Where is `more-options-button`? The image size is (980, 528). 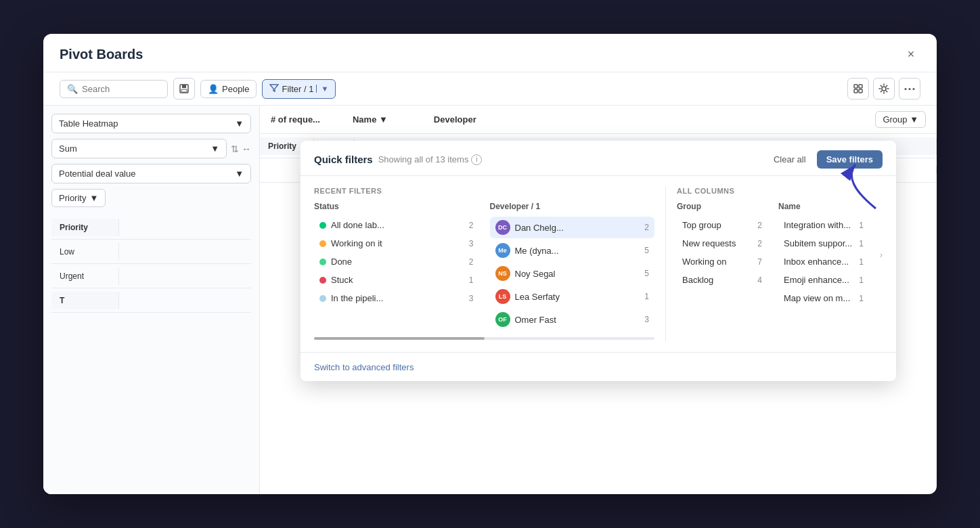 more-options-button is located at coordinates (910, 89).